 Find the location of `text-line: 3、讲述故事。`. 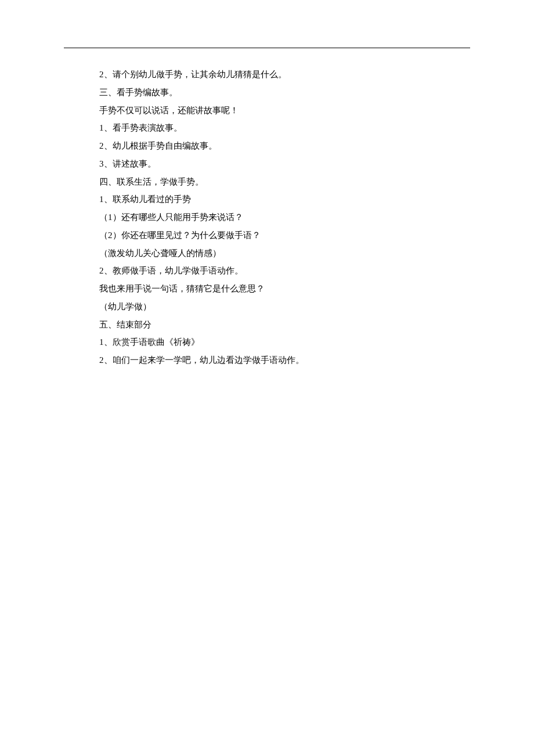

text-line: 3、讲述故事。 is located at coordinates (273, 164).